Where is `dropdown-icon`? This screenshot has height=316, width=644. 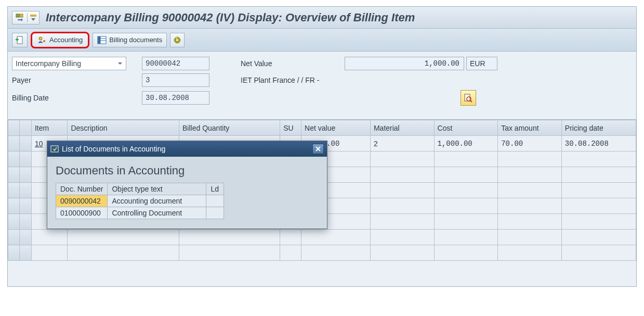 dropdown-icon is located at coordinates (33, 18).